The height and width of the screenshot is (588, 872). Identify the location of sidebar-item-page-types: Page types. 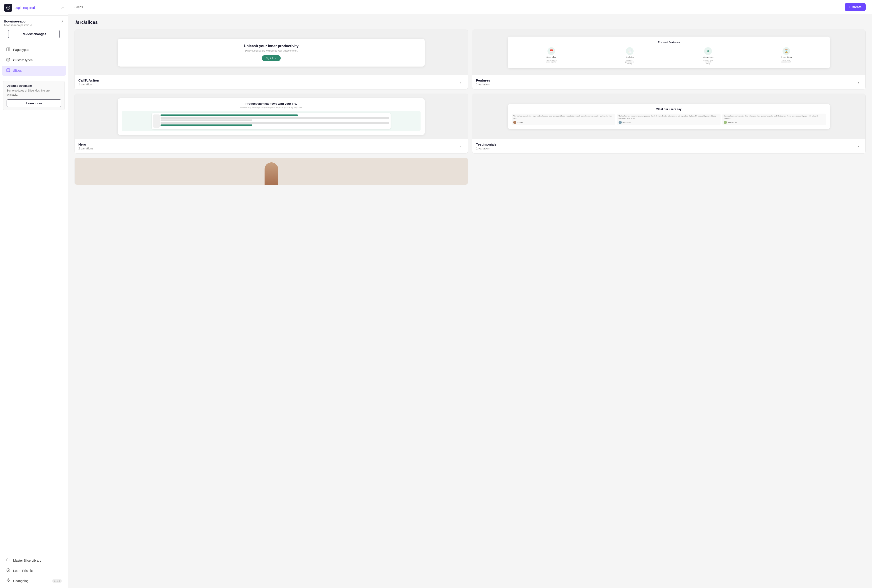
(34, 50).